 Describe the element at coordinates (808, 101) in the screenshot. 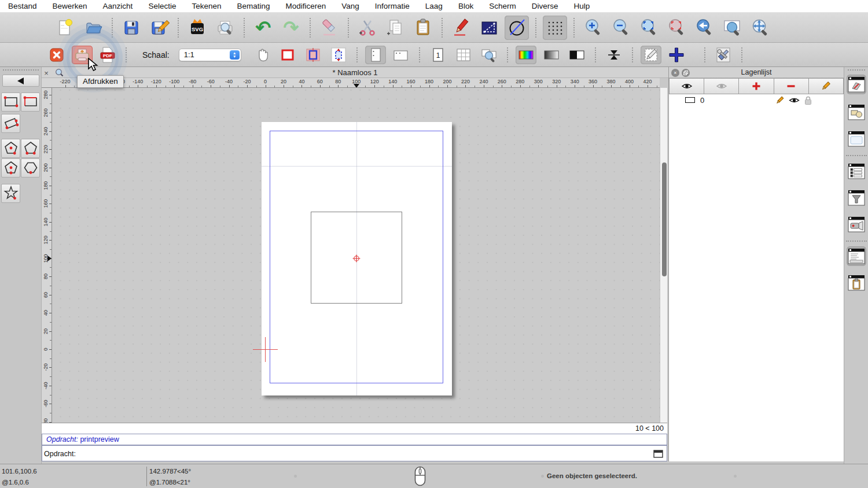

I see `layer-lock-icon` at that location.